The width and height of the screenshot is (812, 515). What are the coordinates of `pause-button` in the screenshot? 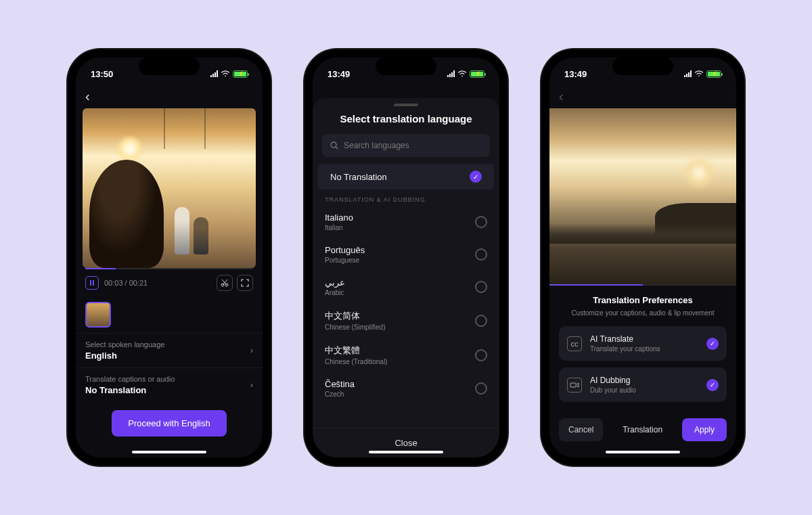 It's located at (92, 283).